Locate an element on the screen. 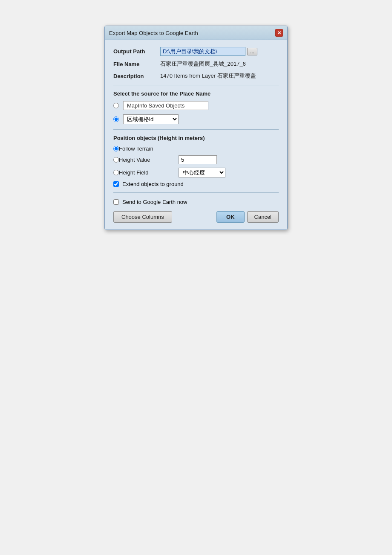 The height and width of the screenshot is (555, 392). bottom-section: Send to Google Earth now Choose Columns … is located at coordinates (196, 211).